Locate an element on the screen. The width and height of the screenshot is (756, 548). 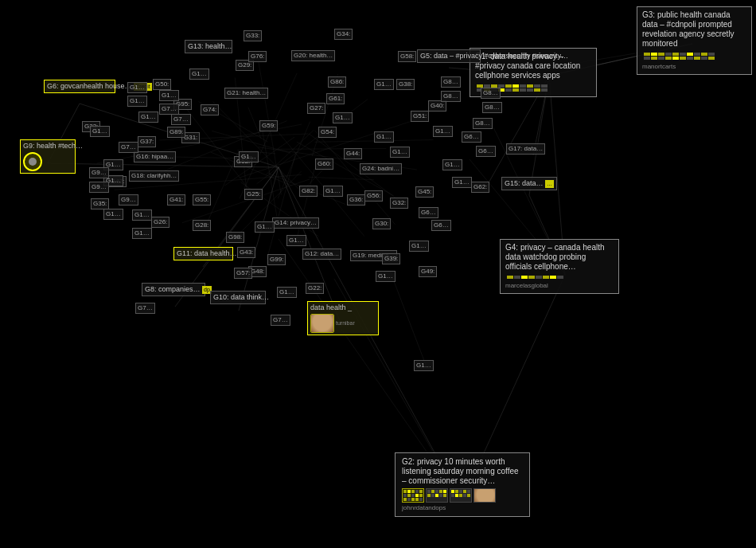
node-g8-small: G8… is located at coordinates (450, 82).